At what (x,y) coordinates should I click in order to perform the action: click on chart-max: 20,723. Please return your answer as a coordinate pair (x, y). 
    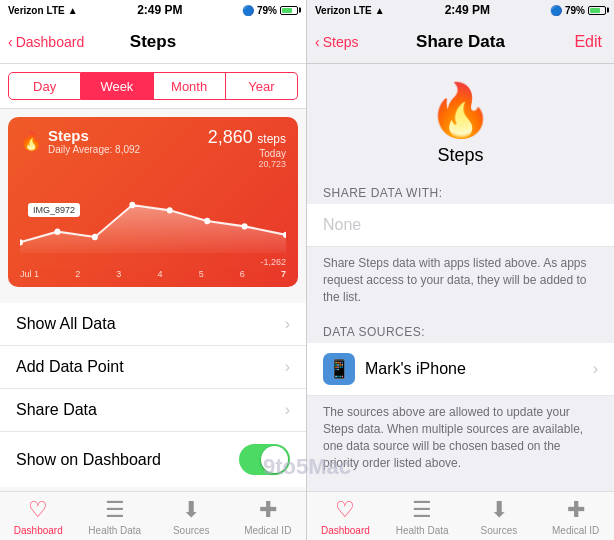
    Looking at the image, I should click on (153, 164).